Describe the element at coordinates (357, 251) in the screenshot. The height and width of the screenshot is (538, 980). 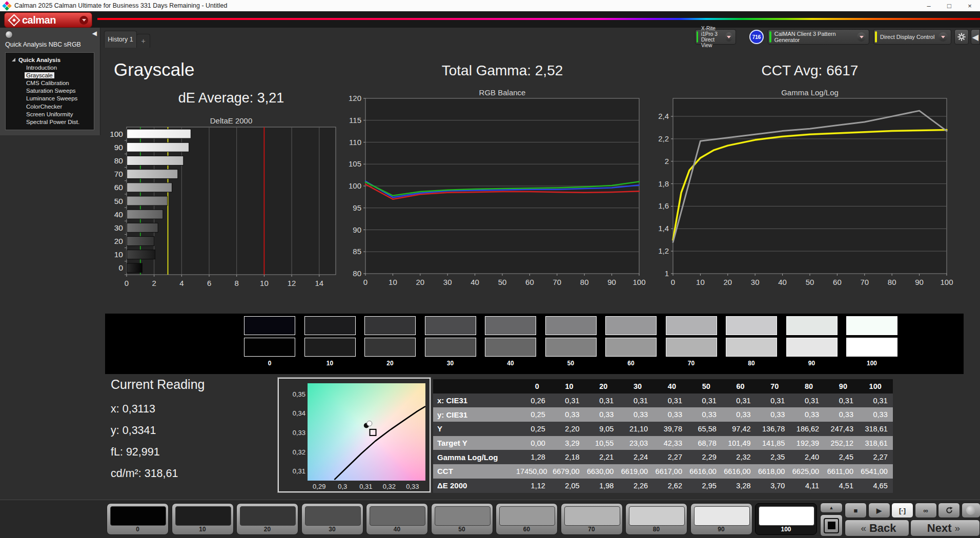
I see `svg-text: 85` at that location.